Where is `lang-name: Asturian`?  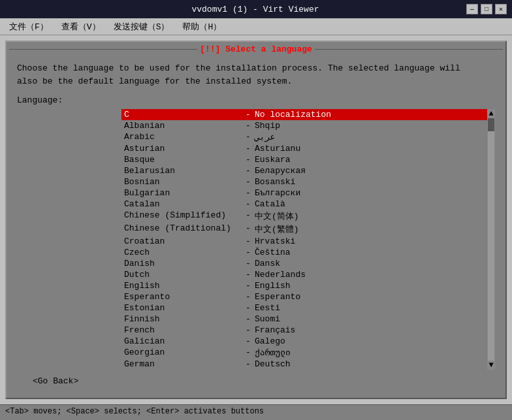
lang-name: Asturian is located at coordinates (183, 149).